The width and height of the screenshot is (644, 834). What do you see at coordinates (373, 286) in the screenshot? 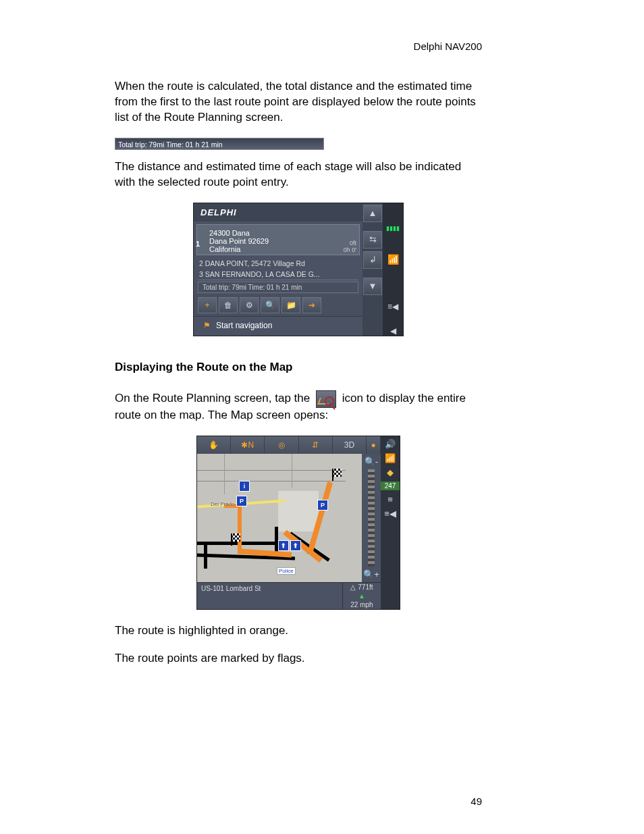
I see `scroll-down-icon: ▼` at bounding box center [373, 286].